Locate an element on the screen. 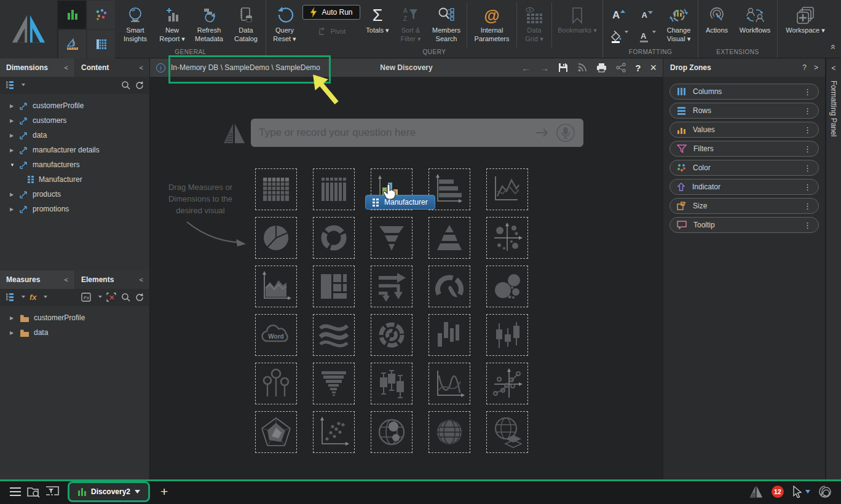  print-icon is located at coordinates (601, 68).